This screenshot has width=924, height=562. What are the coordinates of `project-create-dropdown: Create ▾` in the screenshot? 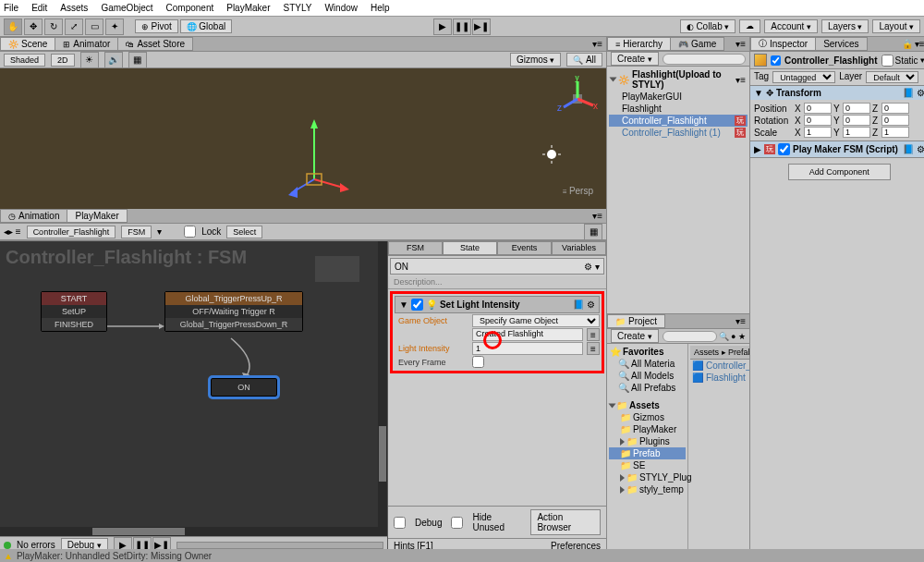 It's located at (635, 336).